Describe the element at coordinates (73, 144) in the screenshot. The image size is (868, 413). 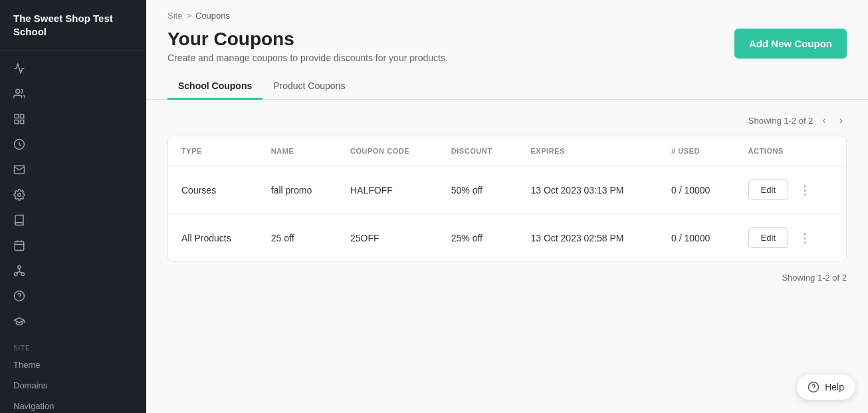
I see `sidebar-icon-revenue` at that location.